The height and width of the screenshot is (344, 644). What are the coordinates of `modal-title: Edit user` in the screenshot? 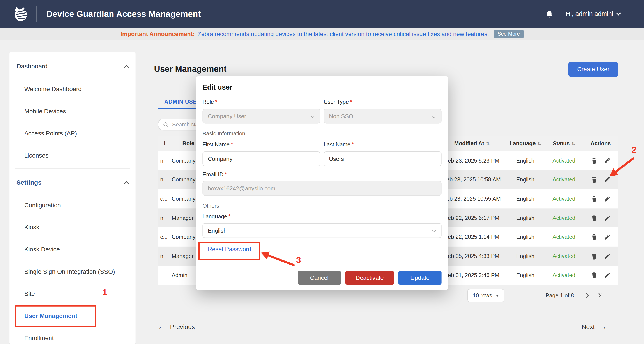 It's located at (322, 87).